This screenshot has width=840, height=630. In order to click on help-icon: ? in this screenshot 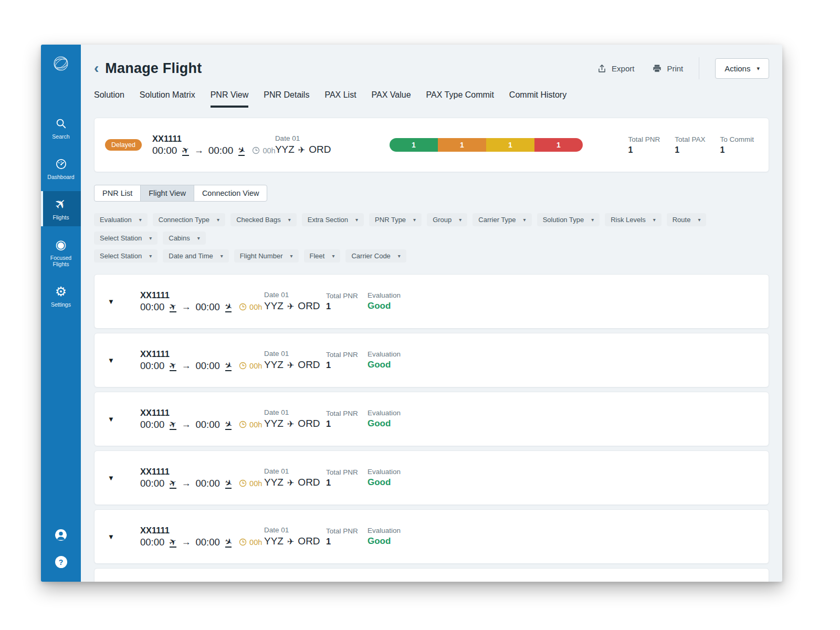, I will do `click(61, 562)`.